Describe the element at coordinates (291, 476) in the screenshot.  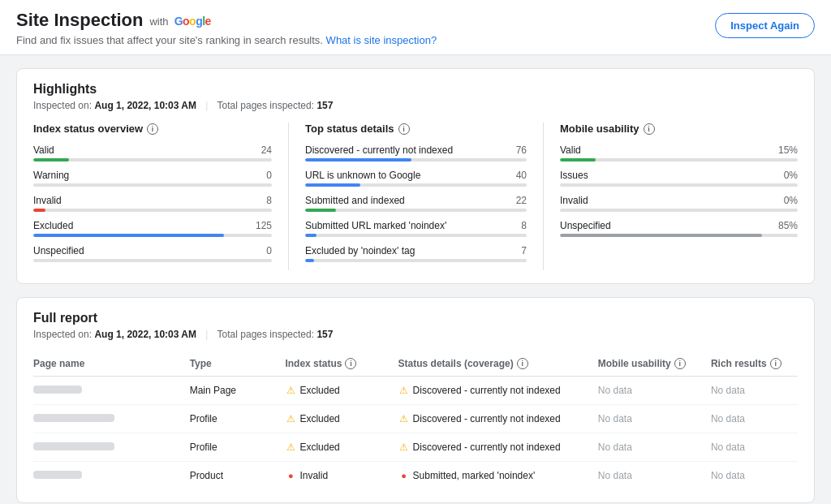
I see `invalid-icon: ●` at that location.